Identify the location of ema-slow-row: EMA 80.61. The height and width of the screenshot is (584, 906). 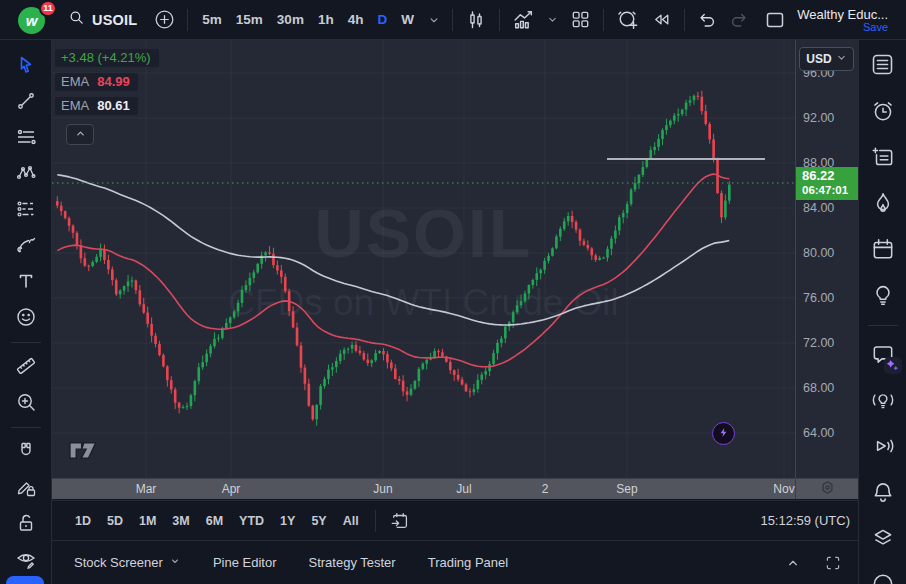
(96, 106).